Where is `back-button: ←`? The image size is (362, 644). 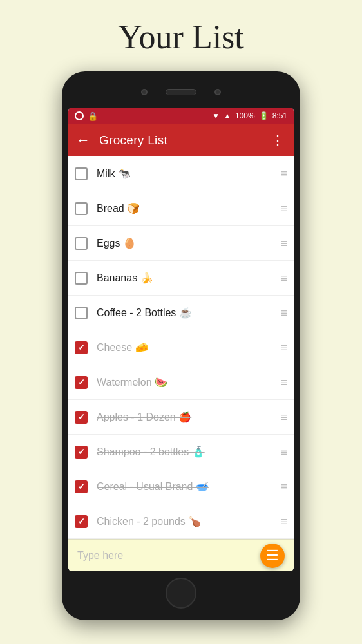 back-button: ← is located at coordinates (83, 140).